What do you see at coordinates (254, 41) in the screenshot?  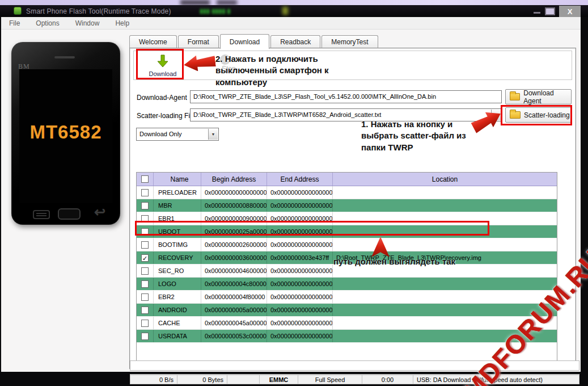 I see `tab-strip: Welcome Format Download Readback MemoryT…` at bounding box center [254, 41].